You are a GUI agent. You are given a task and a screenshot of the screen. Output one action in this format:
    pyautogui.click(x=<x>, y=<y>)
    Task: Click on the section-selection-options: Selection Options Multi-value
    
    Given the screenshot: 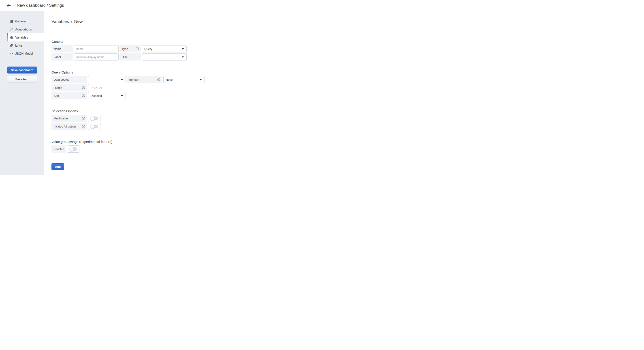 What is the action you would take?
    pyautogui.click(x=182, y=120)
    